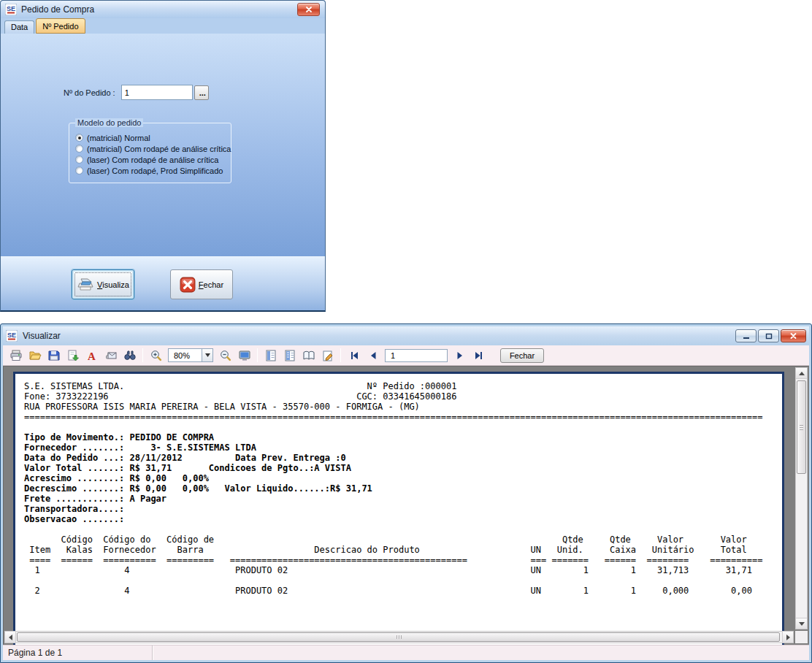 This screenshot has width=812, height=663. Describe the element at coordinates (89, 93) in the screenshot. I see `order-number-label: Nº do Pedido :` at that location.